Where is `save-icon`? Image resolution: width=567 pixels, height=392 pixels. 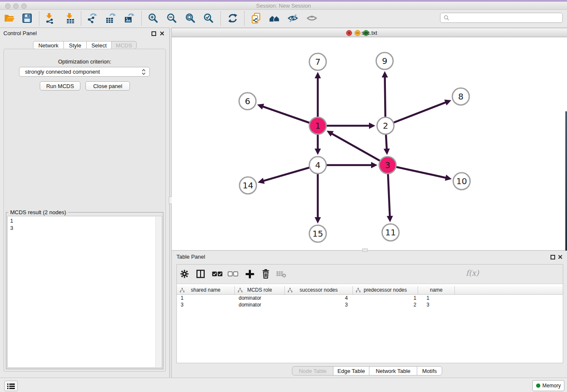 save-icon is located at coordinates (27, 18).